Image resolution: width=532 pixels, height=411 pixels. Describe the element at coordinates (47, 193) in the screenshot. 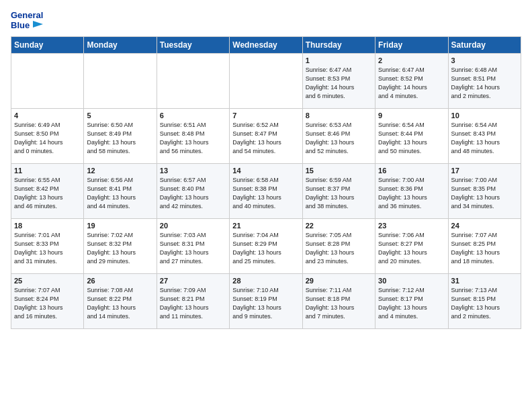

I see `day-info: Sunrise: 6:55 AM Sunset: 8:42 PM Dayligh…` at that location.